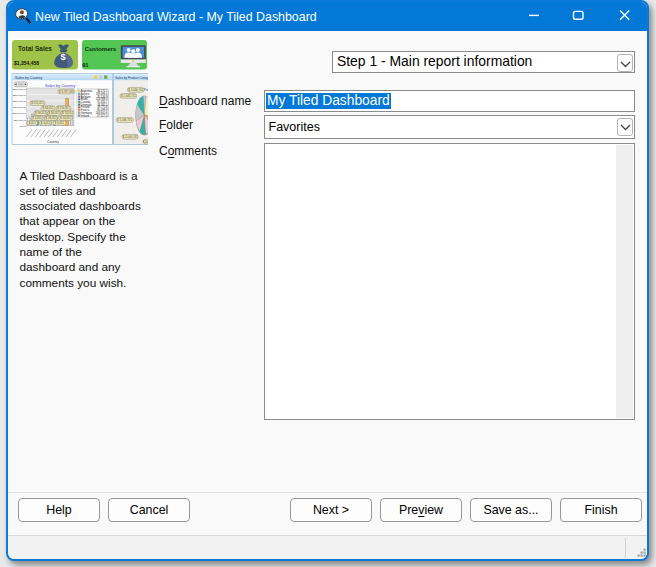 This screenshot has width=656, height=567. I want to click on svg-text: $ 34,051, so click(52, 118).